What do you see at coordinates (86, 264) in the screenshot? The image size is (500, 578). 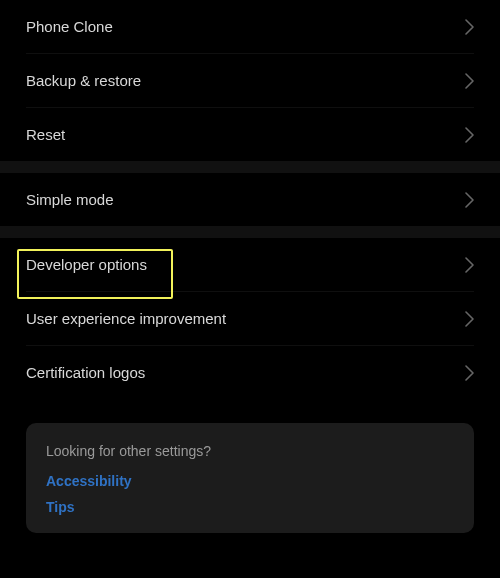 I see `developer-options-label: Developer options` at bounding box center [86, 264].